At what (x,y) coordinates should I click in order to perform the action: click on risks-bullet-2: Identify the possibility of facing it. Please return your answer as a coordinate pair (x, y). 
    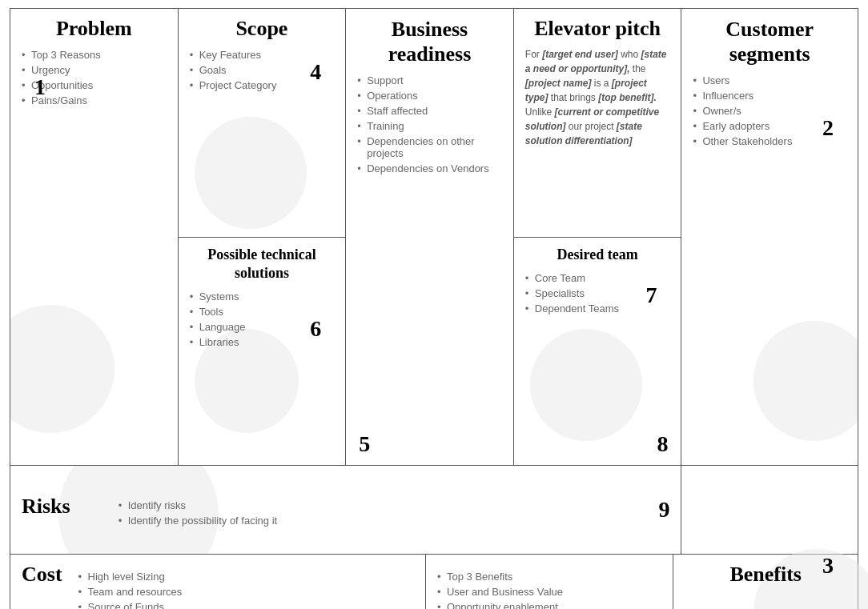
    Looking at the image, I should click on (198, 520).